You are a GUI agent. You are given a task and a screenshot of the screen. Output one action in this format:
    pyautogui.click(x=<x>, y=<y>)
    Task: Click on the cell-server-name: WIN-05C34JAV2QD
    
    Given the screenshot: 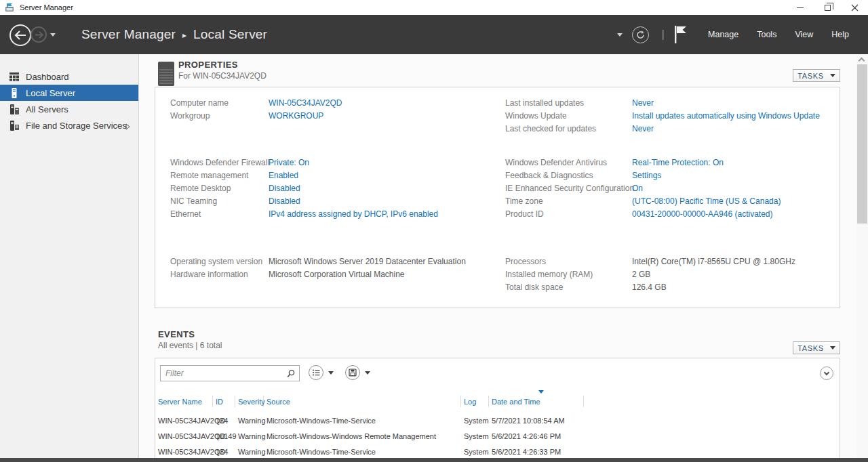 What is the action you would take?
    pyautogui.click(x=184, y=436)
    